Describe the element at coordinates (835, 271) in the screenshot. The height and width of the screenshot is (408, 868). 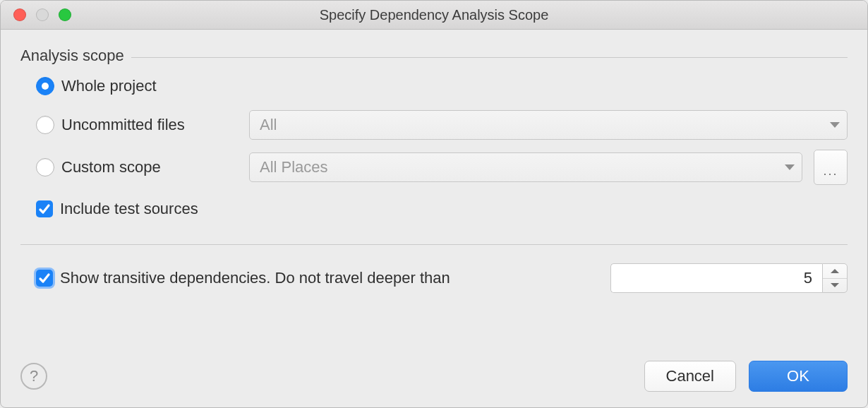
I see `chevron-up-icon` at that location.